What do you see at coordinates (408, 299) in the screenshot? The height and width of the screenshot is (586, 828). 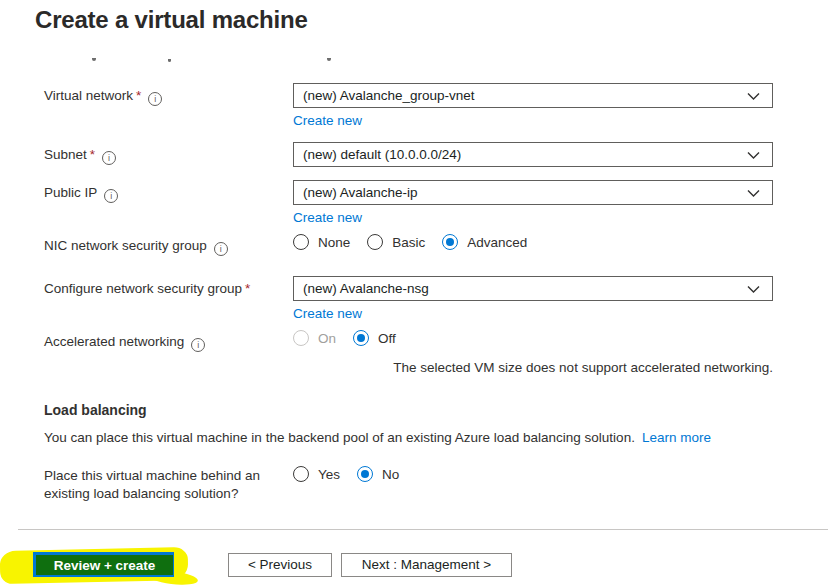 I see `field-row-configure-nsg: Configure network security group* (new) …` at bounding box center [408, 299].